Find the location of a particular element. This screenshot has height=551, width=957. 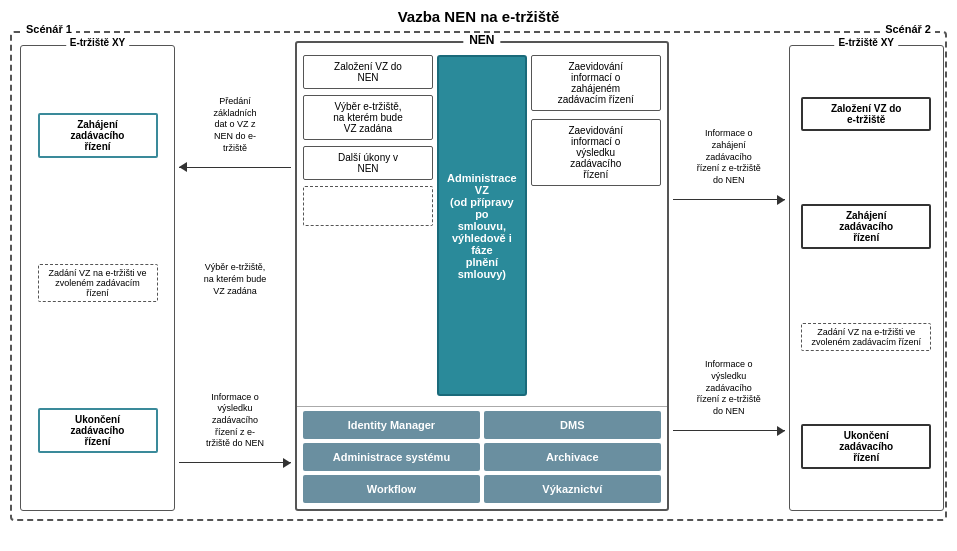

conn-left-2: Výběr e-tržiště,na kterém budeVZ zadána is located at coordinates (235, 280).